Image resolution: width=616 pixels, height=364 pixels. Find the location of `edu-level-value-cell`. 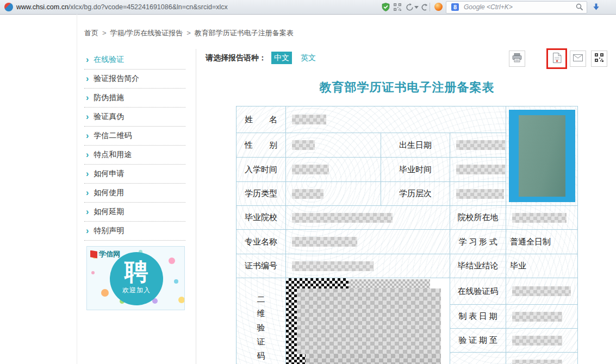

edu-level-value-cell is located at coordinates (478, 194).